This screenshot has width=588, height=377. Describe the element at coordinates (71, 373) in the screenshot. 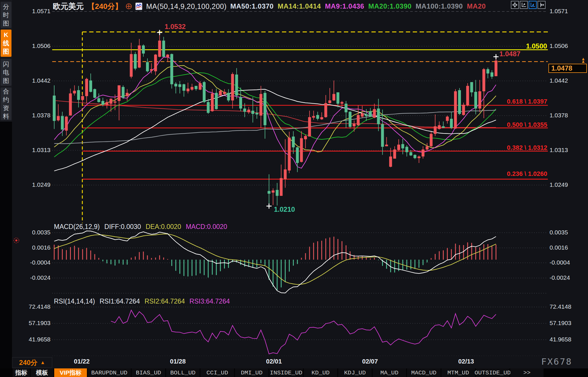

I see `toolbar-tab-3: VIP指标` at that location.